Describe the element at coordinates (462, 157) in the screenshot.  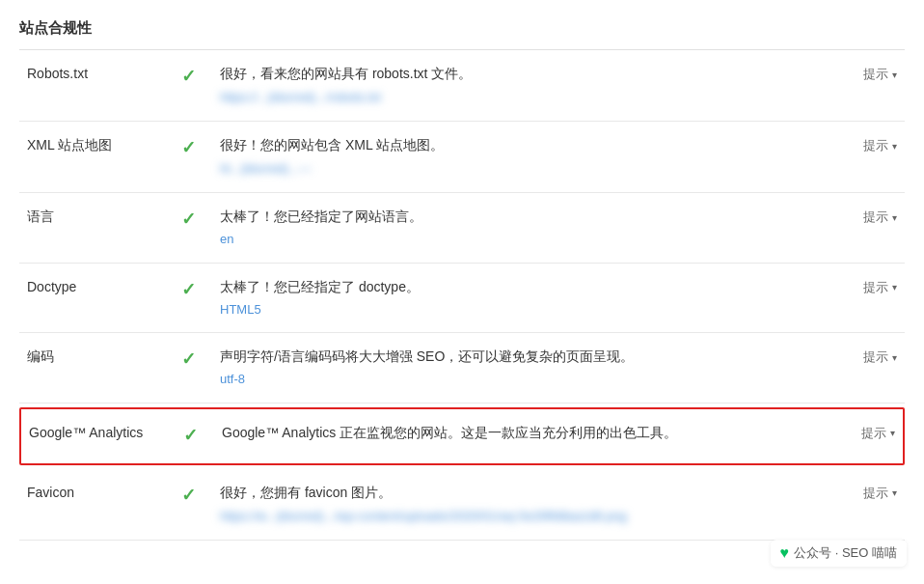
I see `row-xml-sitemap: XML 站点地图✓很好！您的网站包含 XML 站点地图。ht...(blurre…` at that location.